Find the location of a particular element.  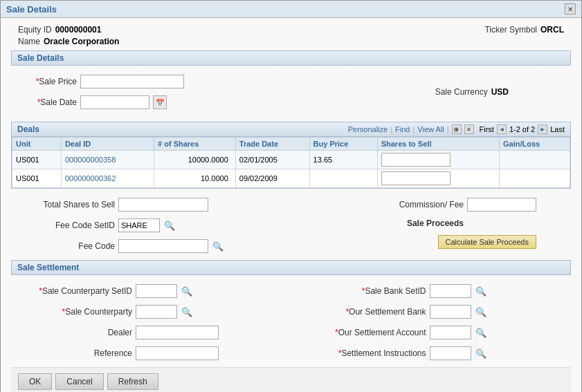

sale-counterparty-input is located at coordinates (156, 312).